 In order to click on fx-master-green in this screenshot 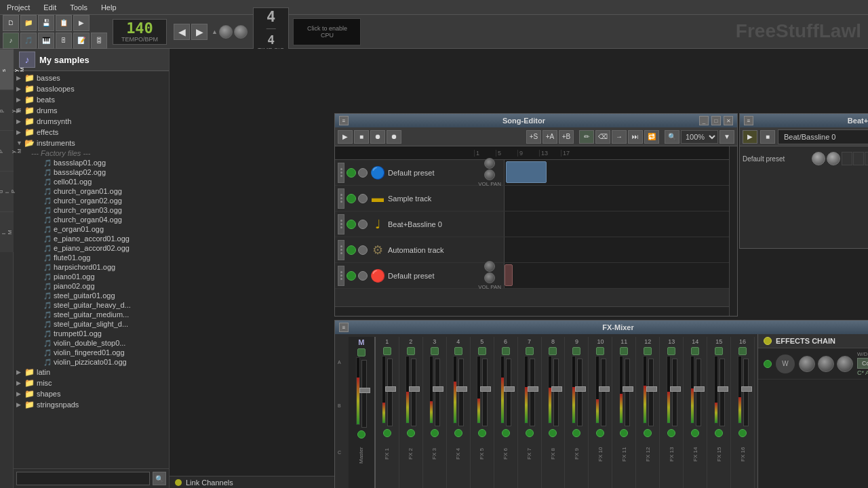, I will do `click(361, 434)`.